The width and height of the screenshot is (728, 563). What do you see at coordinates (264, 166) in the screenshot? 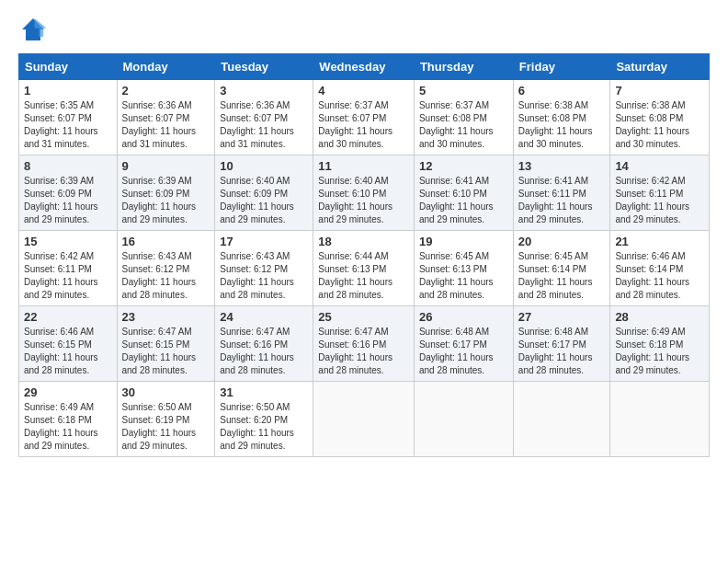
I see `day-number: 10` at bounding box center [264, 166].